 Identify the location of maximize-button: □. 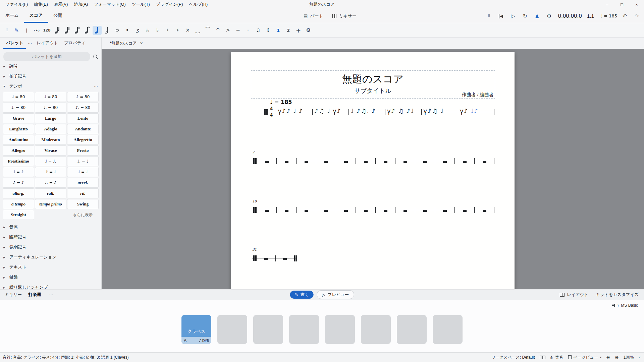
(622, 5).